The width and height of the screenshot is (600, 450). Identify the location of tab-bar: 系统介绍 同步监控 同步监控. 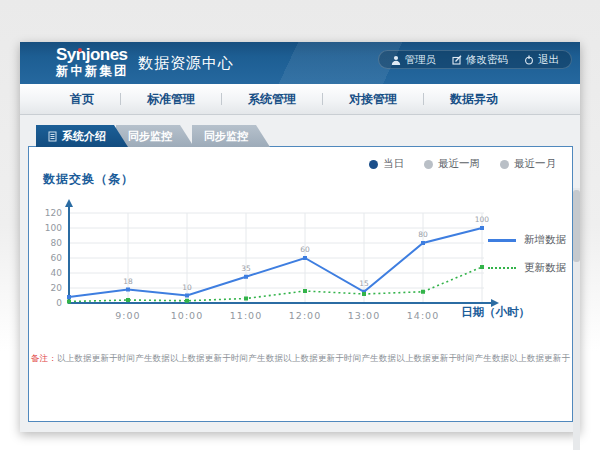
(147, 136).